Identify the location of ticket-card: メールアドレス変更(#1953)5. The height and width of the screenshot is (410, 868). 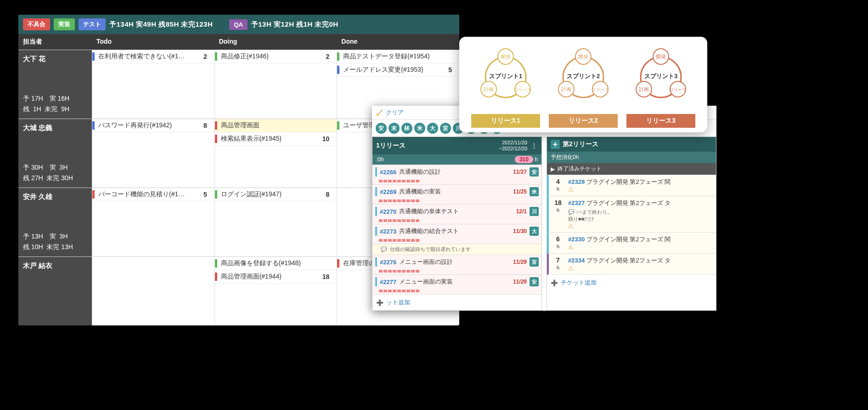
(398, 70).